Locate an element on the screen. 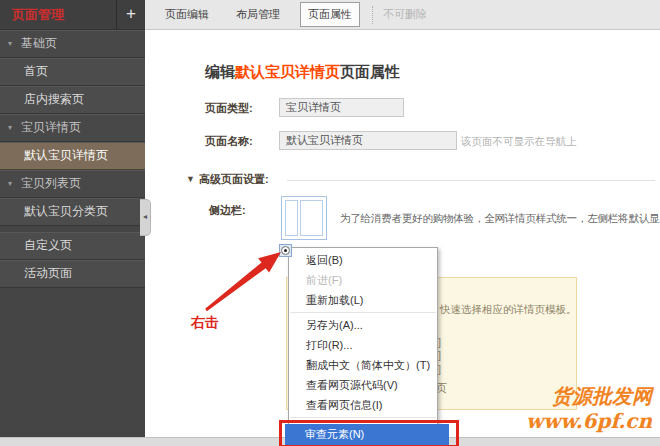  annotation-arrow-icon is located at coordinates (242, 281).